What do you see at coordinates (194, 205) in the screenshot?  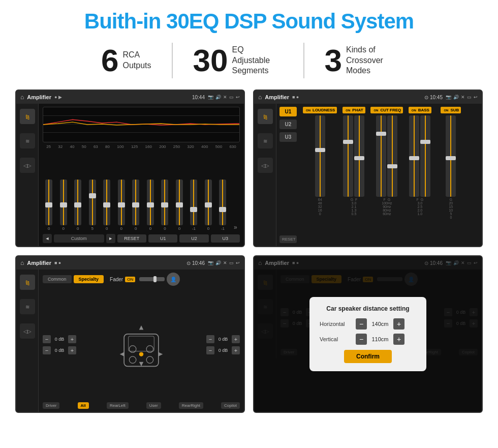 I see `eq-slider-10: -1` at bounding box center [194, 205].